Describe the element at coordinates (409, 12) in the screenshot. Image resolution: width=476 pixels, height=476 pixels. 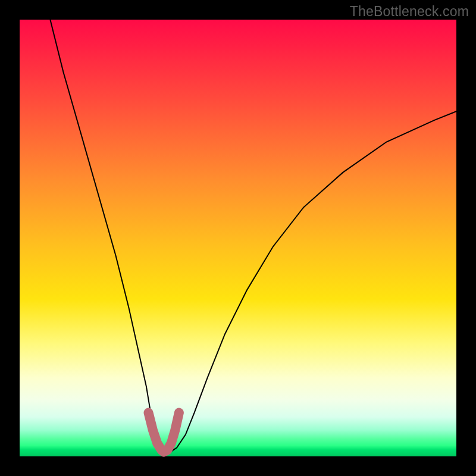
I see `watermark-text: TheBottleneck.com` at that location.